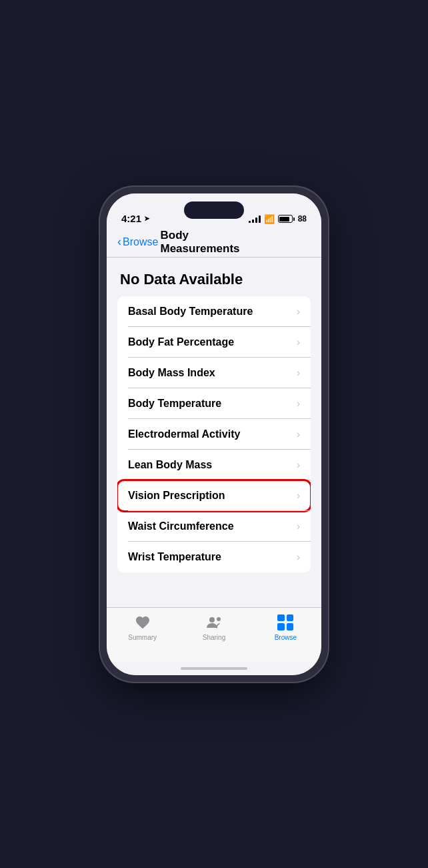 This screenshot has height=868, width=428. Describe the element at coordinates (143, 627) in the screenshot. I see `tab-summary: Summary` at that location.